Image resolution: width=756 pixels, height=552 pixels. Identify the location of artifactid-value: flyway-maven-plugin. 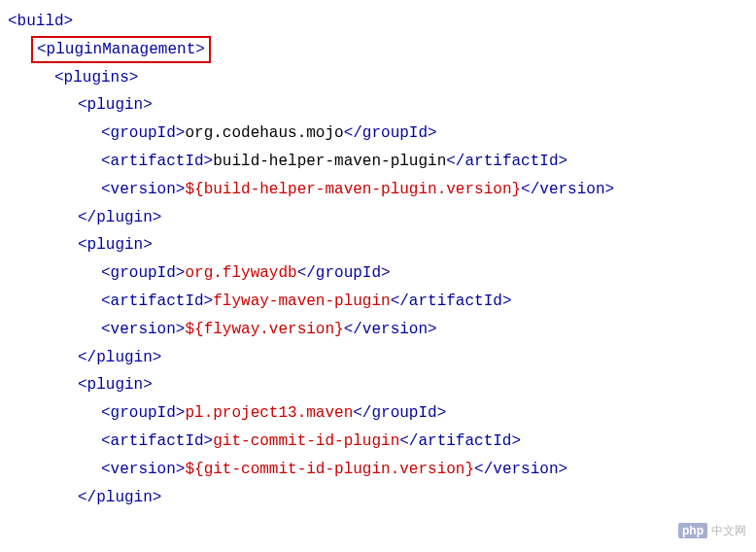
(301, 301).